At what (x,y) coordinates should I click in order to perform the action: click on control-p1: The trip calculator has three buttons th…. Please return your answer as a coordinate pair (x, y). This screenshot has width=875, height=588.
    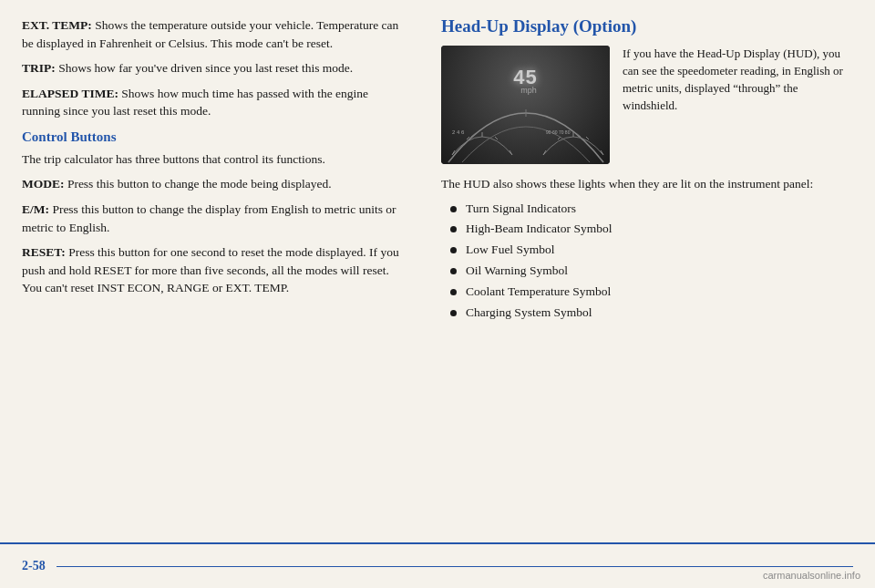
    Looking at the image, I should click on (213, 160).